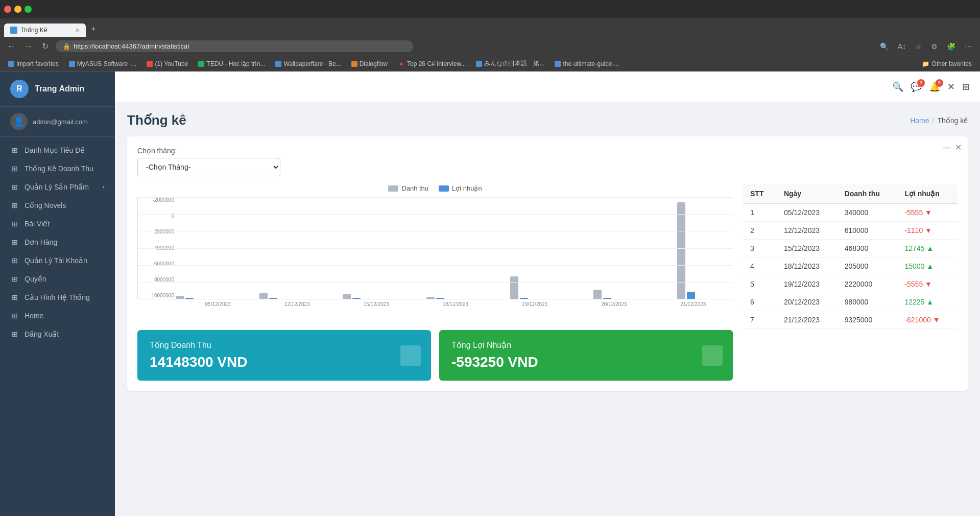 Image resolution: width=980 pixels, height=516 pixels. Describe the element at coordinates (66, 46) in the screenshot. I see `lock-icon: 🔒` at that location.